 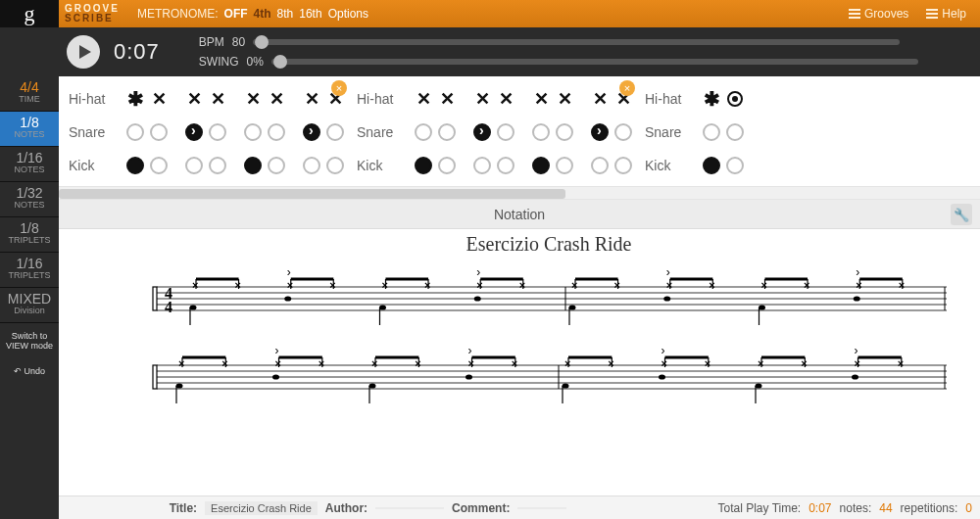 I want to click on metronome-8th-button: 8th, so click(x=286, y=14).